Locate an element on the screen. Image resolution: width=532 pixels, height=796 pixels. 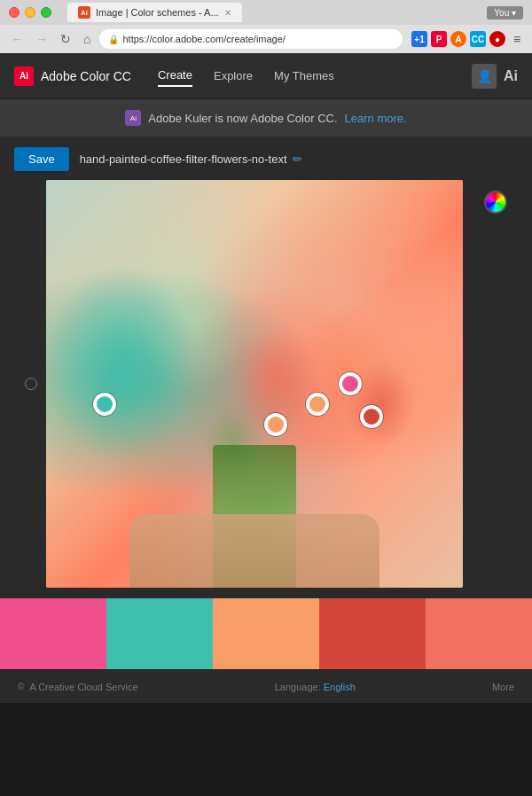
app-header: Ai Adobe Color CC Create Explore My Them… is located at coordinates (266, 76).